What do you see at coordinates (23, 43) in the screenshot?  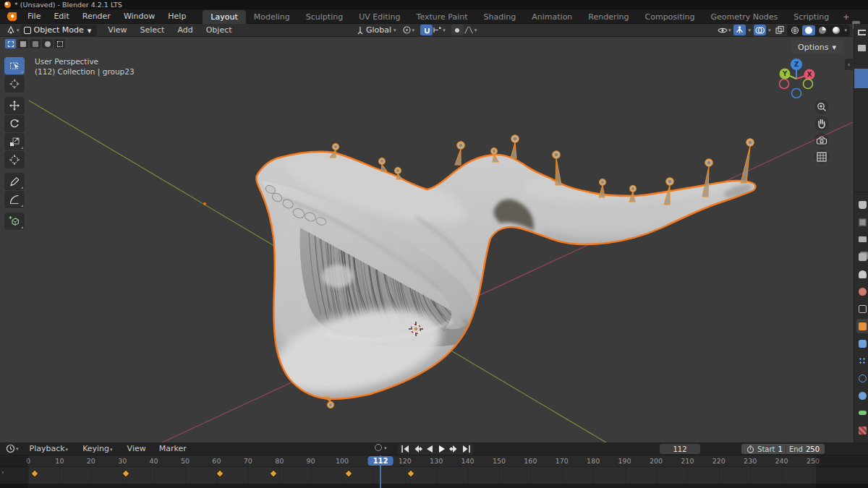 I see `select-extend-button` at bounding box center [23, 43].